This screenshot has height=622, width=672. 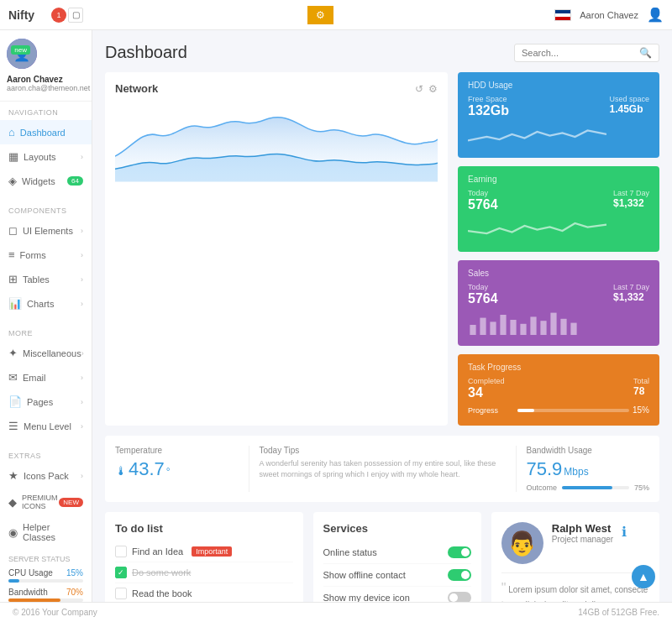 I want to click on service-row: Show offline contact, so click(x=397, y=576).